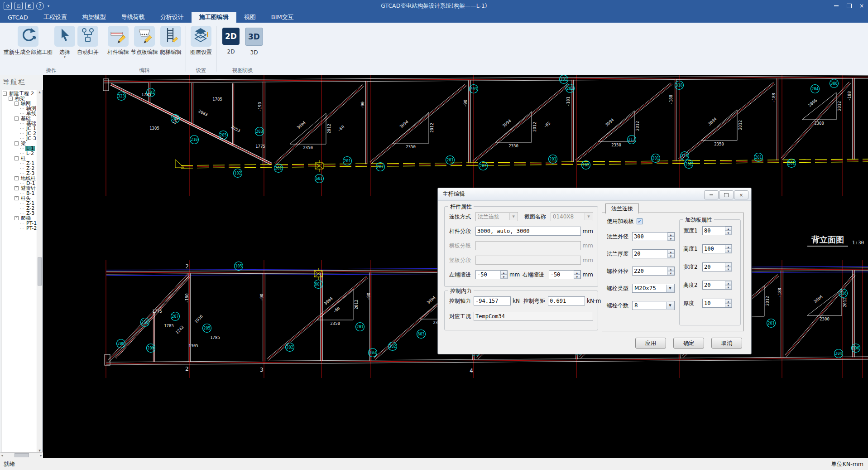 The image size is (868, 470). What do you see at coordinates (231, 46) in the screenshot?
I see `view-2d-button: 2D 2D` at bounding box center [231, 46].